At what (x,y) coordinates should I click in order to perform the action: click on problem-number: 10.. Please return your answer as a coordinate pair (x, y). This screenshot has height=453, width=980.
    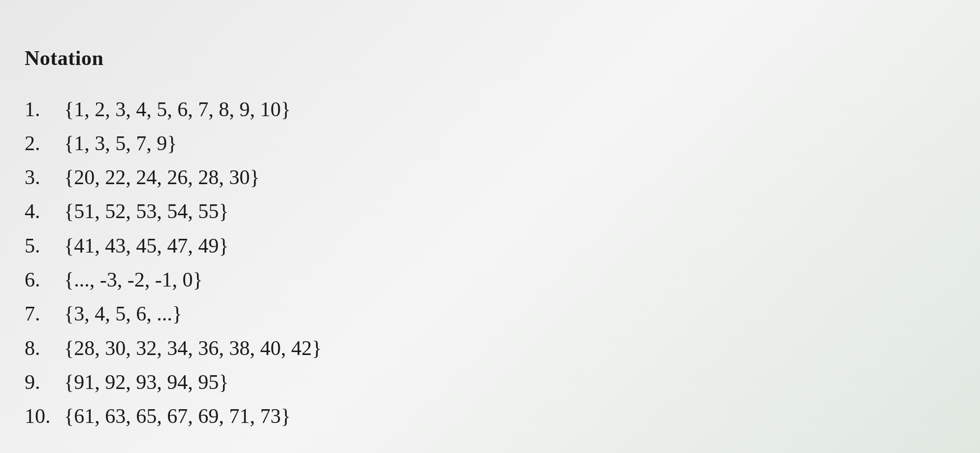
    Looking at the image, I should click on (44, 417).